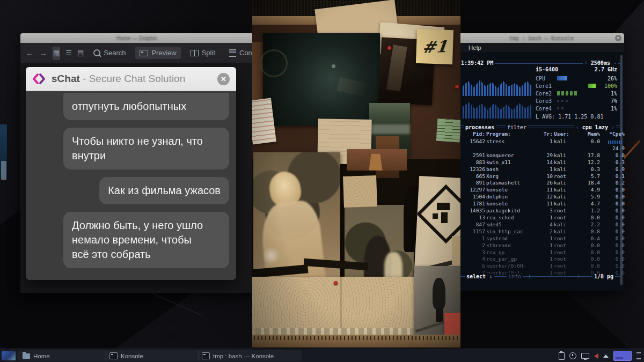  What do you see at coordinates (615, 63) in the screenshot?
I see `interval-minus: -` at bounding box center [615, 63].